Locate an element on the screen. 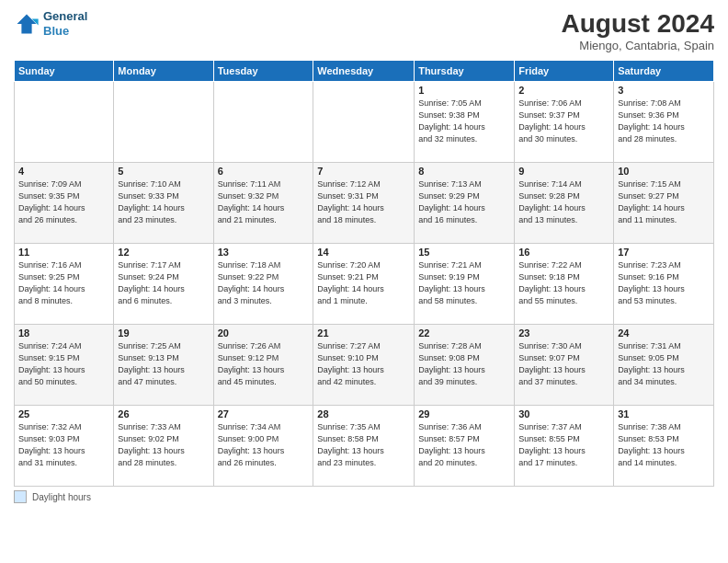  calendar-cell: 20Sunrise: 7:26 AM Sunset: 9:12 PM Dayli… is located at coordinates (263, 365).